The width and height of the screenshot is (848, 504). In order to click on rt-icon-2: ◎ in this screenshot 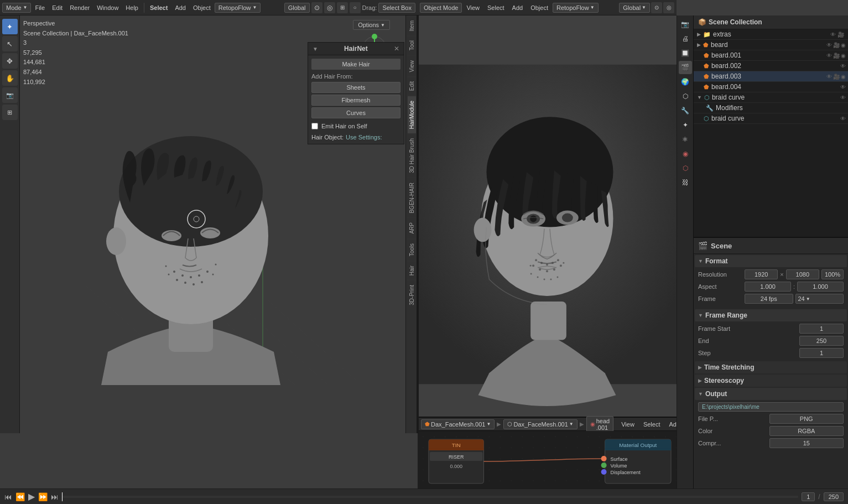, I will do `click(669, 8)`.